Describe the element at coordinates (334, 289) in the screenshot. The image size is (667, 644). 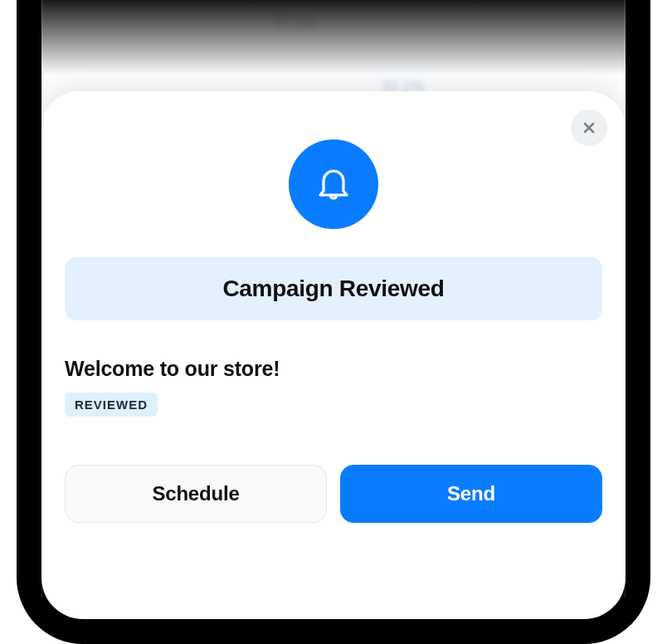
I see `title-banner: Campaign Reviewed` at that location.